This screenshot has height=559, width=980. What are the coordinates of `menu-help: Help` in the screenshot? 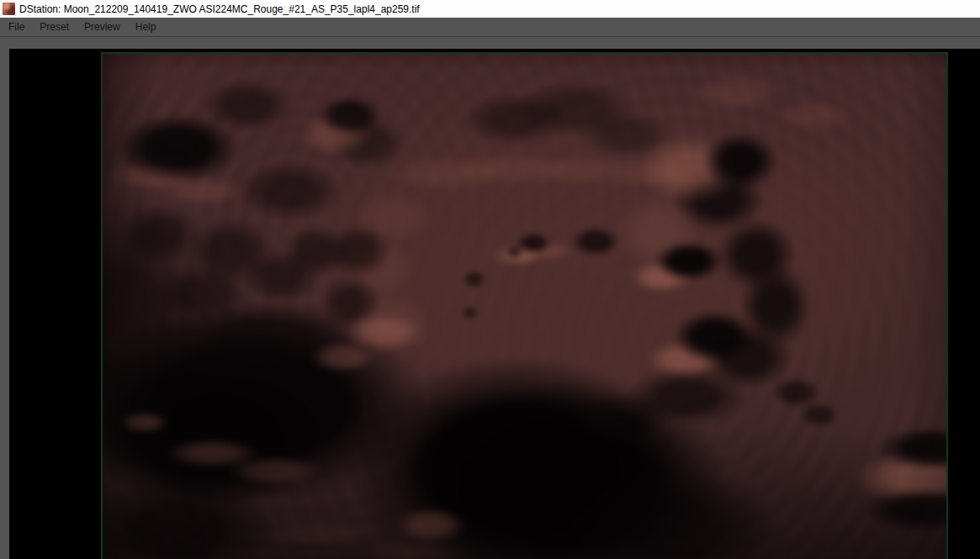 It's located at (146, 27).